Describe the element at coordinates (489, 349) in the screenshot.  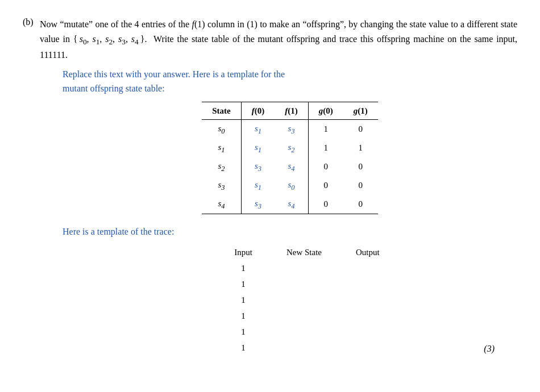
I see `problem-number: (3)` at that location.